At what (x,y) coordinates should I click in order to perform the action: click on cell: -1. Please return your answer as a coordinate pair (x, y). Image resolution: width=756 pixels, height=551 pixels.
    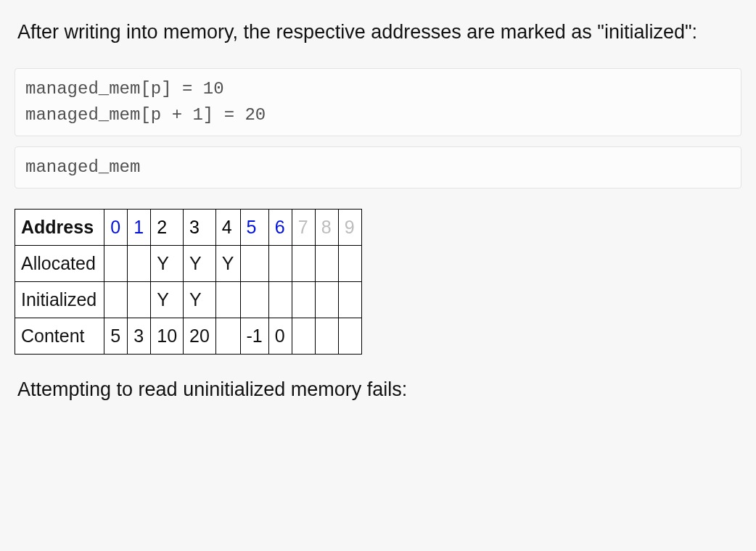
    Looking at the image, I should click on (254, 336).